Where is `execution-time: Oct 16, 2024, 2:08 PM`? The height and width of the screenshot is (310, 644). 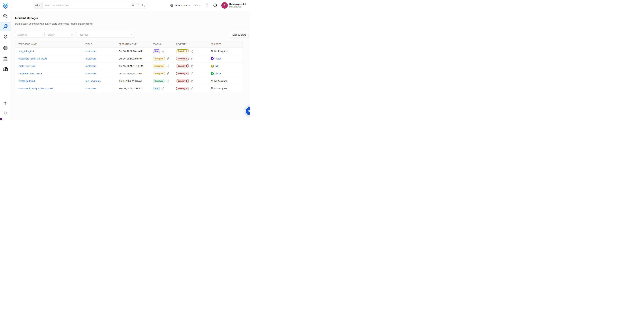
execution-time: Oct 16, 2024, 2:08 PM is located at coordinates (136, 59).